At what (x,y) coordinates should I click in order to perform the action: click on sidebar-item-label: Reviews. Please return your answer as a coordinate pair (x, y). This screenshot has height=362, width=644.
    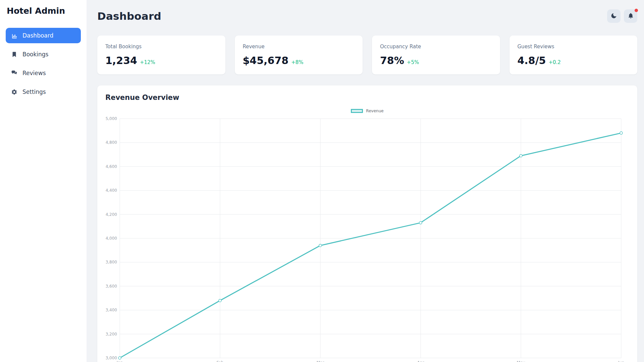
    Looking at the image, I should click on (34, 73).